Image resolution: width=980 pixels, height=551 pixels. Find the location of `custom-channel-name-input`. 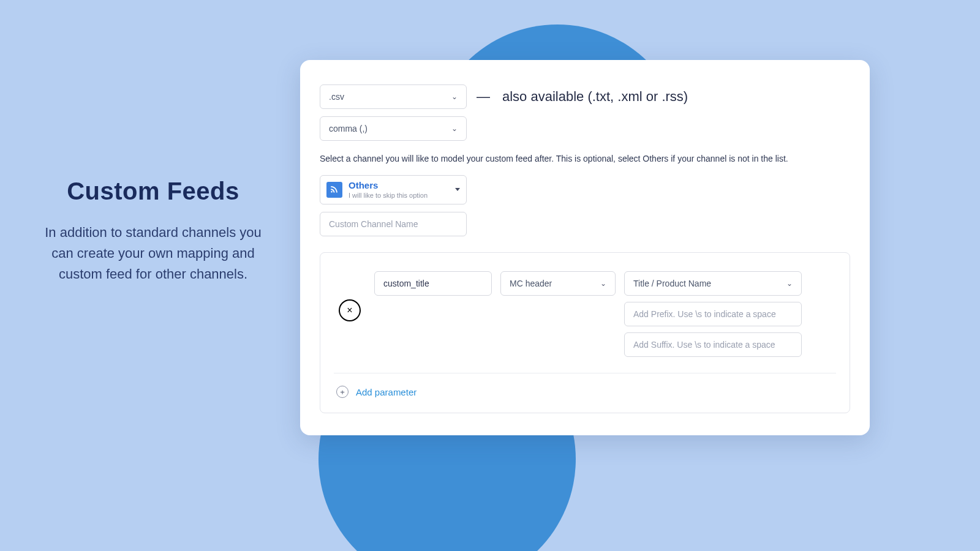

custom-channel-name-input is located at coordinates (393, 224).